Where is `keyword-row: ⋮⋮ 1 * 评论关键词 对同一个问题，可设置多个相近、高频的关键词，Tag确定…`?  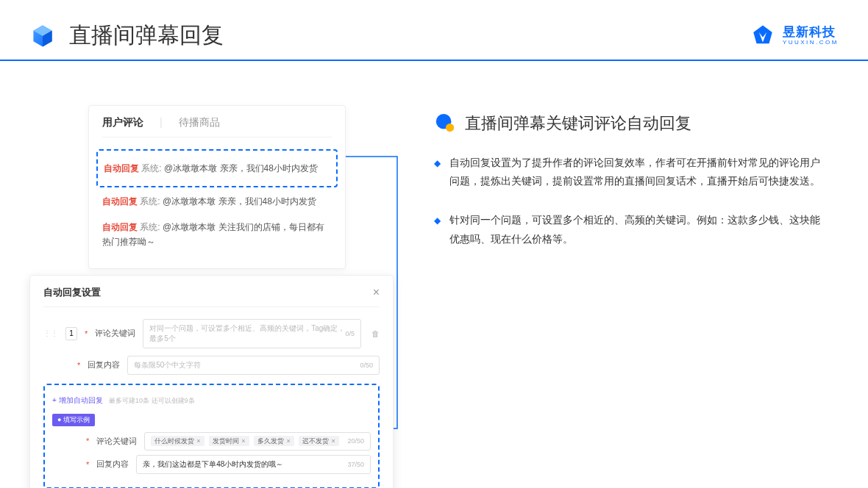
keyword-row: ⋮⋮ 1 * 评论关键词 对同一个问题，可设置多个相近、高频的关键词，Tag确定… is located at coordinates (212, 334).